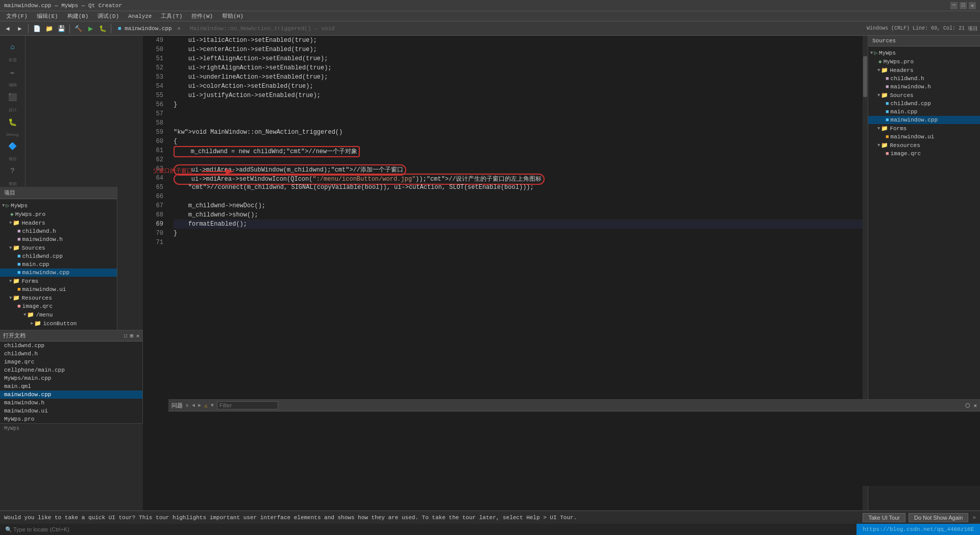 This screenshot has width=980, height=535. Describe the element at coordinates (518, 178) in the screenshot. I see `code-line: ui->mdiArea->setWindowIcon(QIcon(":/menu…` at that location.